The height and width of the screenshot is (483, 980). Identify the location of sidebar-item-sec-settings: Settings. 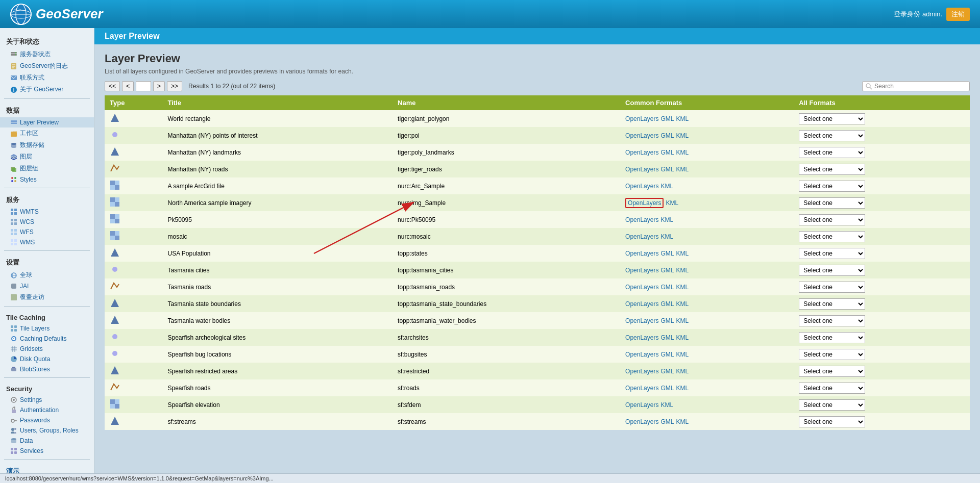
(47, 400).